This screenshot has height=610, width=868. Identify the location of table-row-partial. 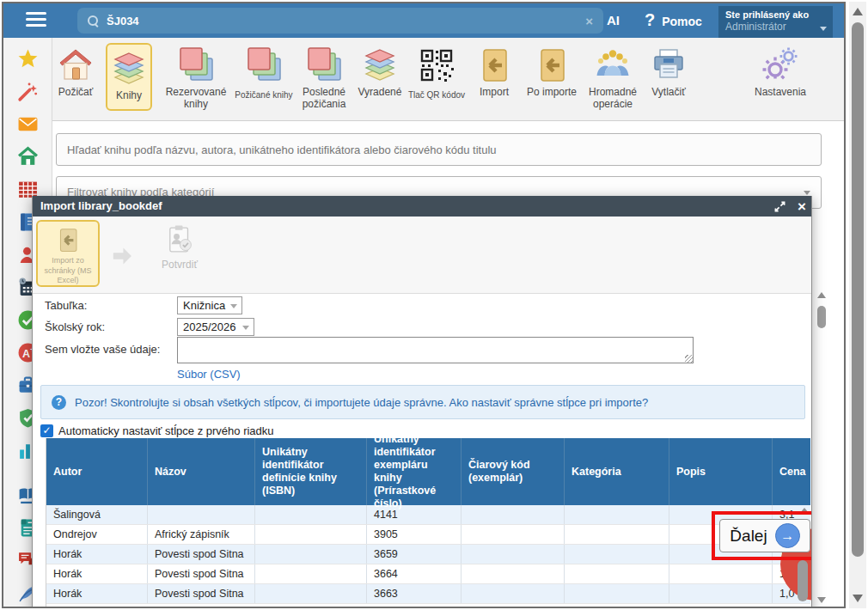
(428, 607).